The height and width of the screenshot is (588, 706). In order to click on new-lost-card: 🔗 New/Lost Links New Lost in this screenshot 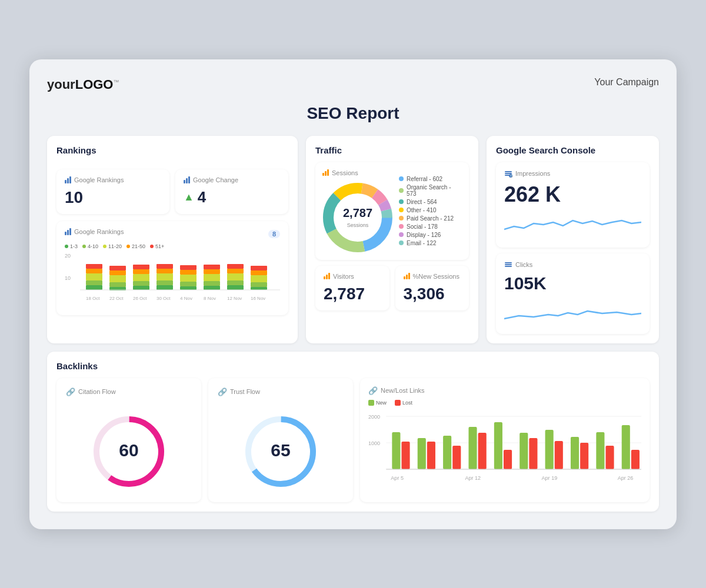, I will do `click(505, 440)`.